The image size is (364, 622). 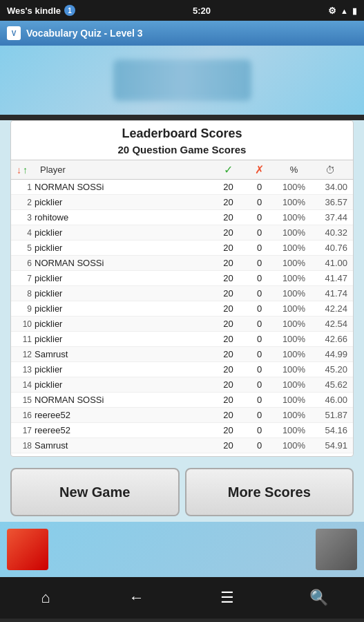 I want to click on nav-menu-button: ☰, so click(x=227, y=598).